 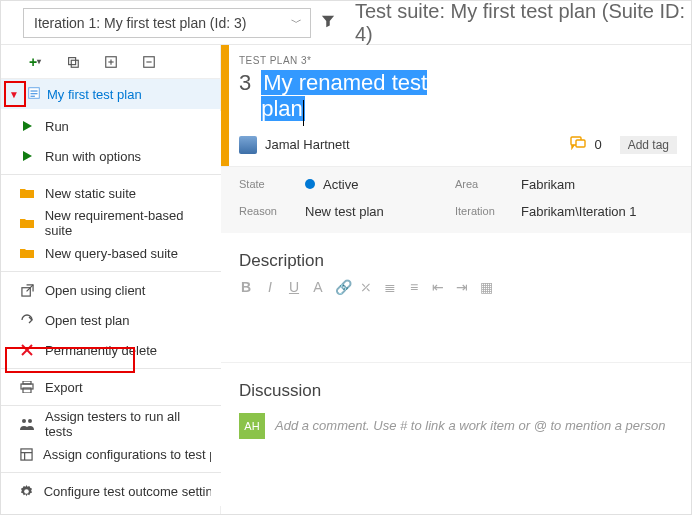 What do you see at coordinates (93, 156) in the screenshot?
I see `menu-label: Run with options` at bounding box center [93, 156].